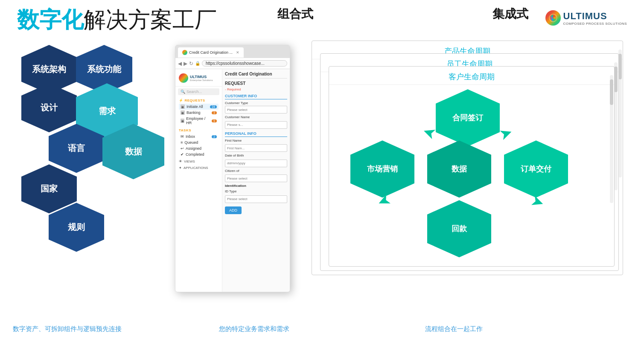 Image resolution: width=644 pixels, height=340 pixels. I want to click on search-icon: 🔍, so click(183, 92).